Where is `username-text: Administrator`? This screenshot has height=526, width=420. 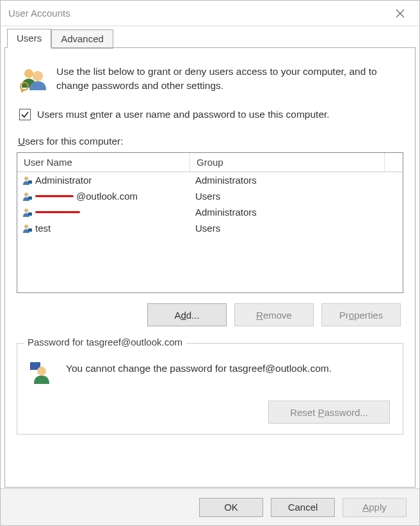
username-text: Administrator is located at coordinates (63, 180).